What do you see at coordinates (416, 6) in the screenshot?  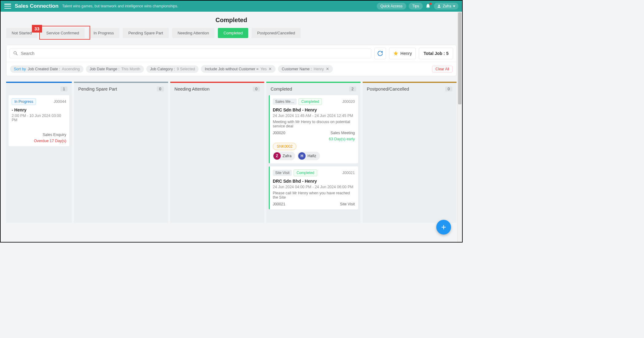 I see `tips-button: Tips` at bounding box center [416, 6].